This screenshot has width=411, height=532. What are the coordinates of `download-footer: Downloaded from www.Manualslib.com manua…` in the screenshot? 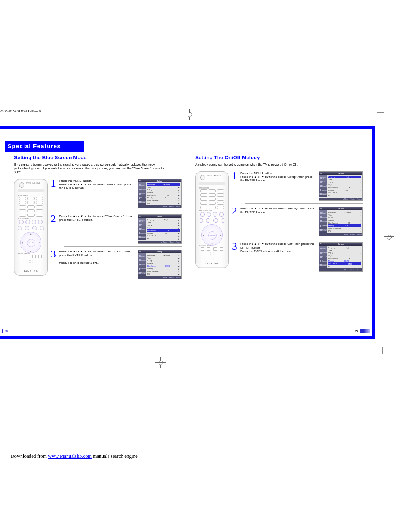 It's located at (74, 456).